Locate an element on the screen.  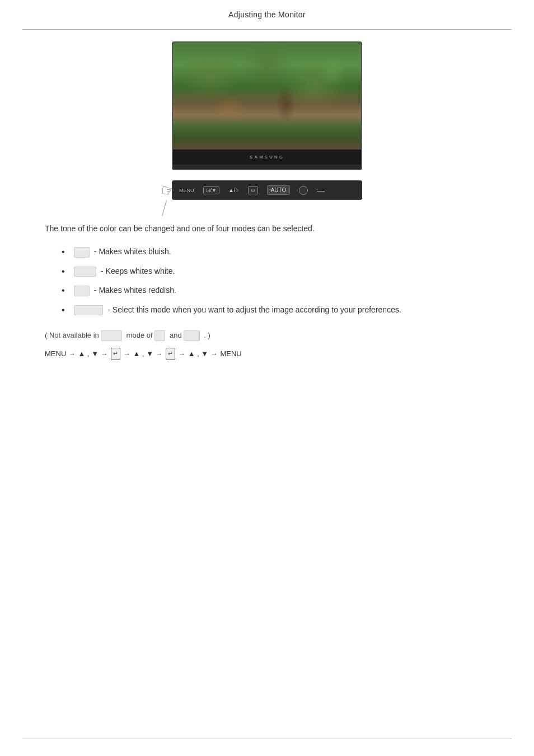
control-bar: MENU ⊡/▼ ▲/○ ⊙ AUTO — is located at coordinates (267, 190).